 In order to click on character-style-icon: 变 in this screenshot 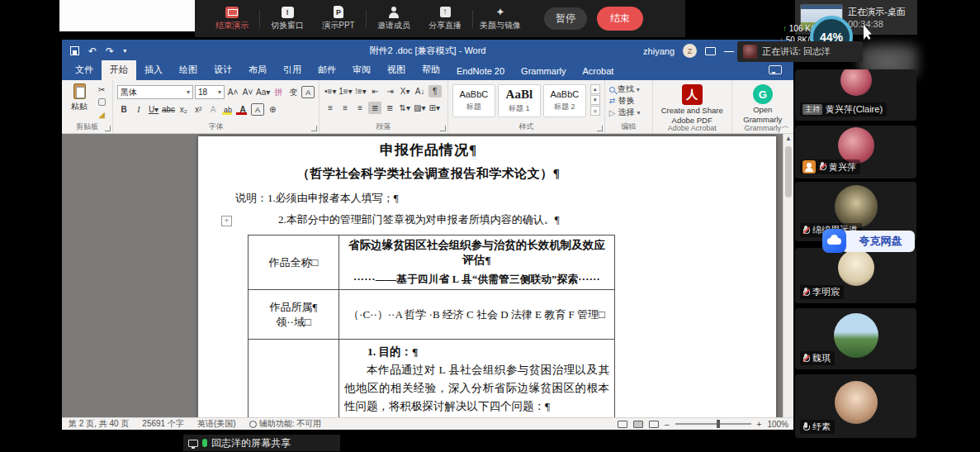, I will do `click(293, 93)`.